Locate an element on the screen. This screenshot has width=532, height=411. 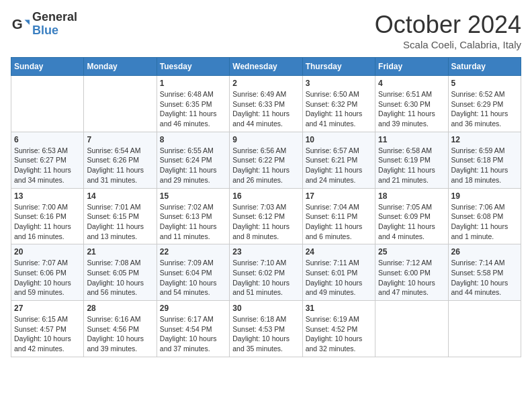
calendar-header: SundayMondayTuesdayWednesdayThursdayFrid… is located at coordinates (266, 67).